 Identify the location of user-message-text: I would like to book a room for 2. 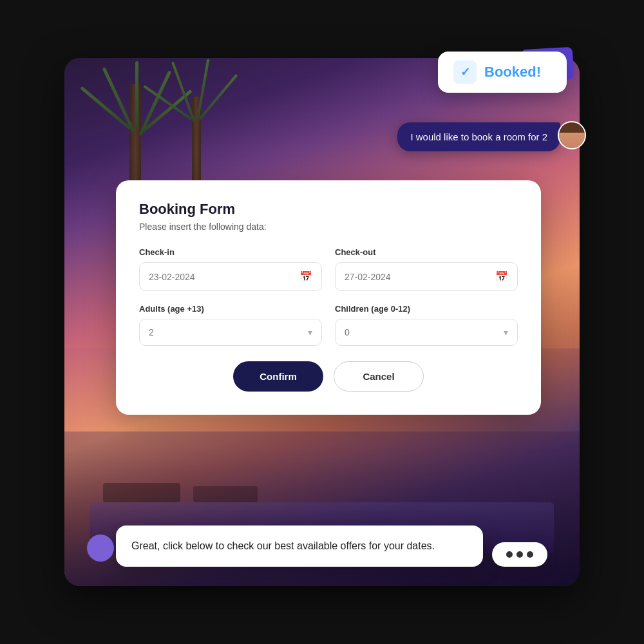
(479, 137).